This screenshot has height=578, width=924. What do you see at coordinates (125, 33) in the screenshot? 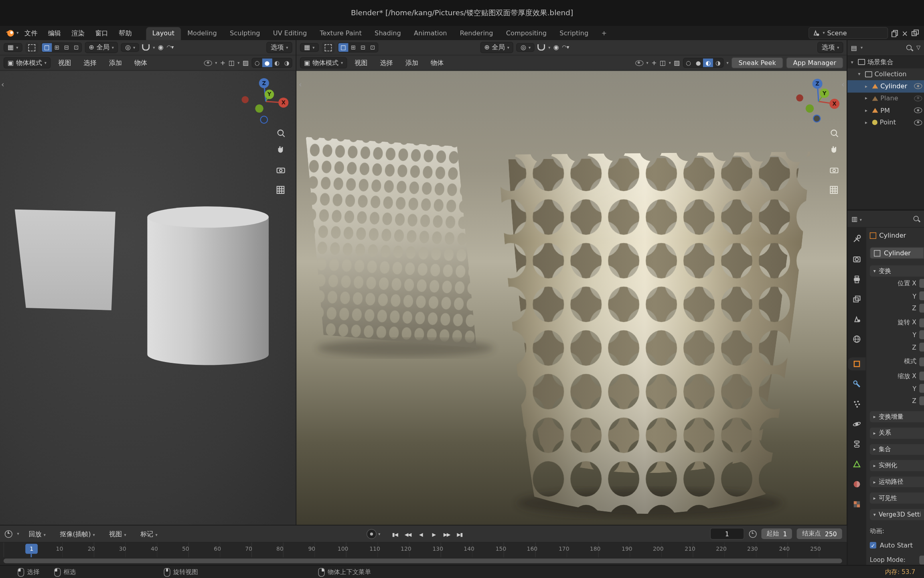
I see `menu-help: 帮助` at bounding box center [125, 33].